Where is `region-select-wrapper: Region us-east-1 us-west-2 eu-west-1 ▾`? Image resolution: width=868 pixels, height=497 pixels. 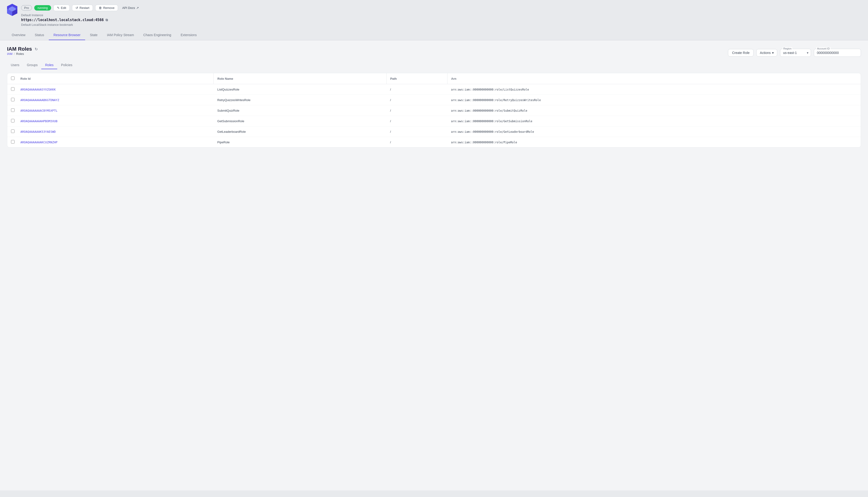 region-select-wrapper: Region us-east-1 us-west-2 eu-west-1 ▾ is located at coordinates (795, 53).